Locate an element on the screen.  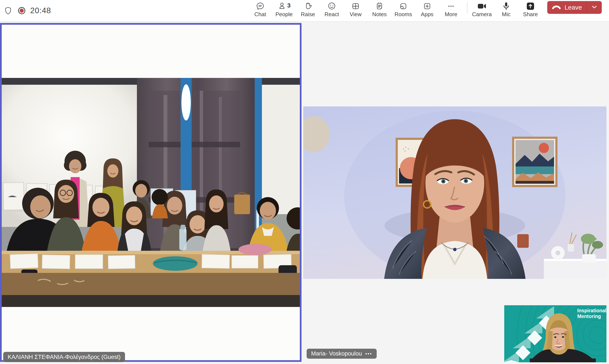
leave-label: Leave is located at coordinates (573, 7).